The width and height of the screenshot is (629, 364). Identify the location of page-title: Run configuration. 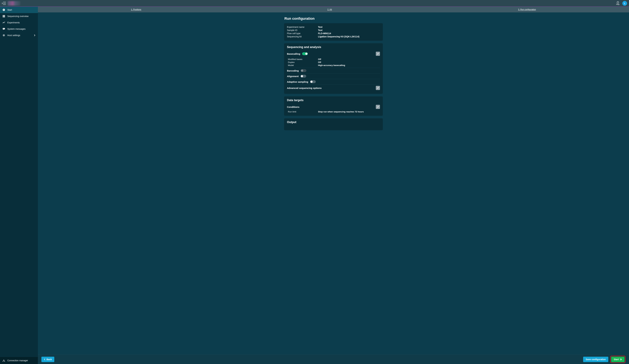
(333, 18).